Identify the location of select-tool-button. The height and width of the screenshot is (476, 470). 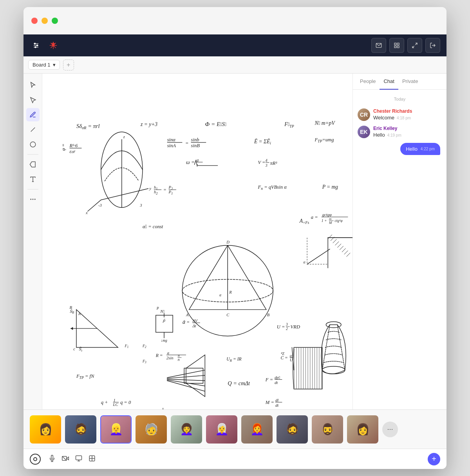
(33, 85).